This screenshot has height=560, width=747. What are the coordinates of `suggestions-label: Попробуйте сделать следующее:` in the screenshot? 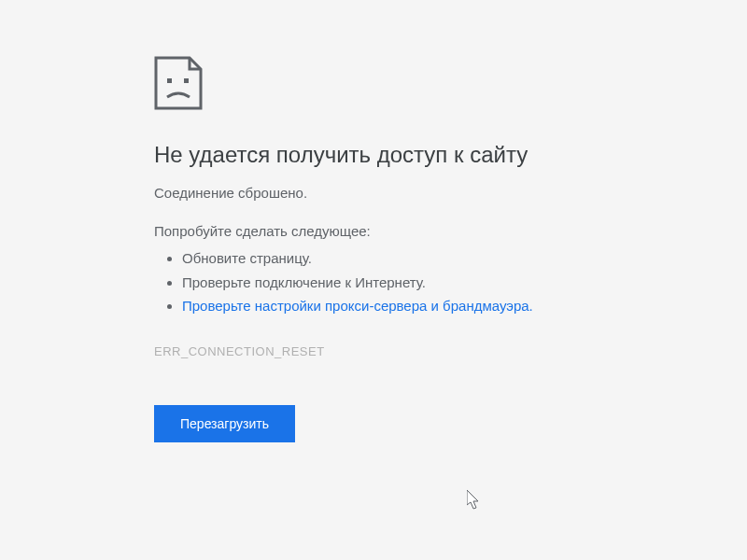 It's located at (450, 231).